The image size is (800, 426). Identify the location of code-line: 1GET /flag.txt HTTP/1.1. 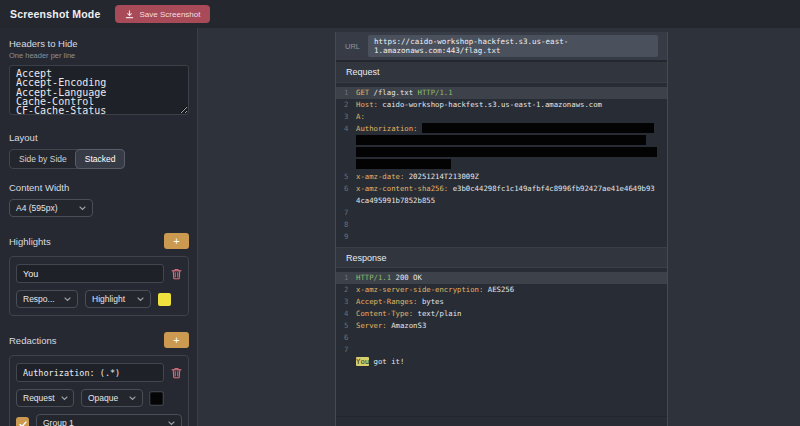
(502, 93).